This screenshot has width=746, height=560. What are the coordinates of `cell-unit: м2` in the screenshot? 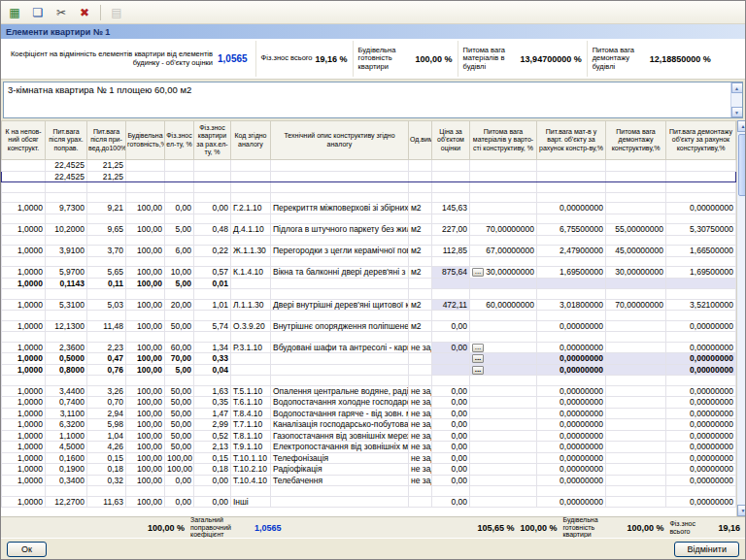 It's located at (421, 273).